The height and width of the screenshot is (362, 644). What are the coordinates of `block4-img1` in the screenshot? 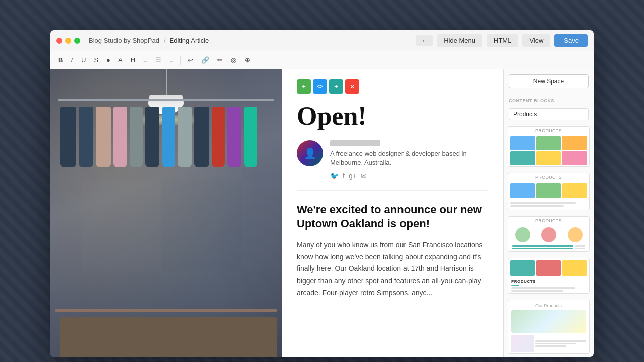 It's located at (522, 268).